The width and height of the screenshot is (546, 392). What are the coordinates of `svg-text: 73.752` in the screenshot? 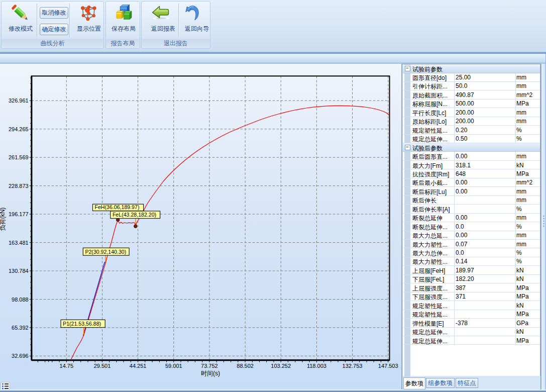 It's located at (209, 366).